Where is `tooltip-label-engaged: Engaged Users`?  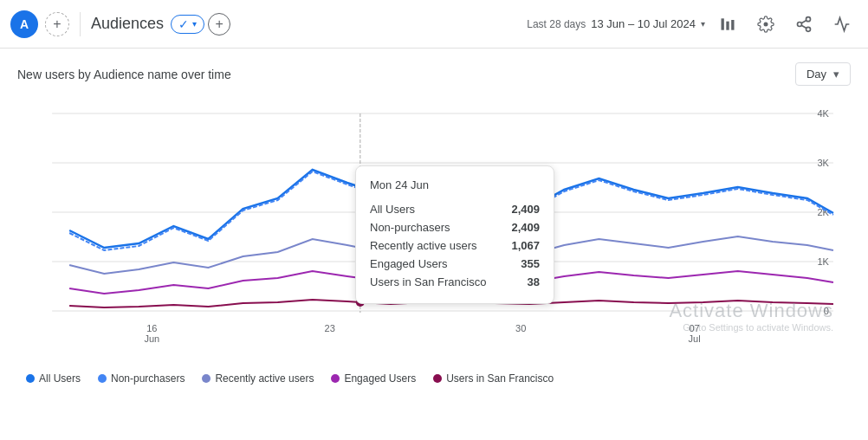
tooltip-label-engaged: Engaged Users is located at coordinates (409, 263).